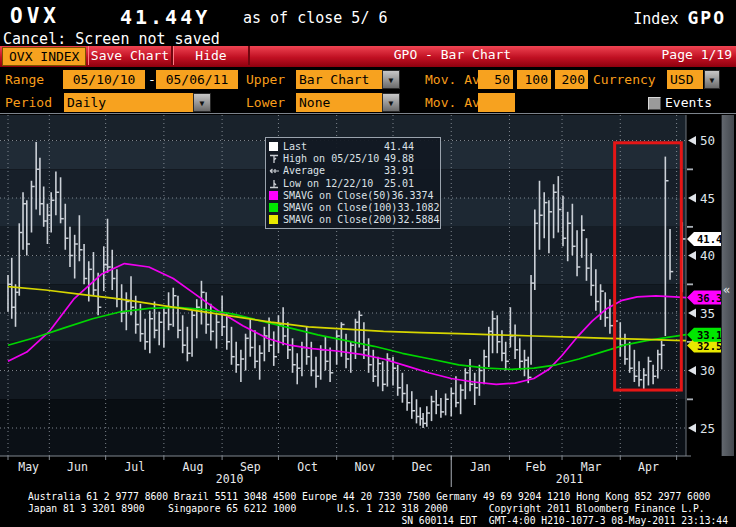  I want to click on currency-select: USD, so click(685, 80).